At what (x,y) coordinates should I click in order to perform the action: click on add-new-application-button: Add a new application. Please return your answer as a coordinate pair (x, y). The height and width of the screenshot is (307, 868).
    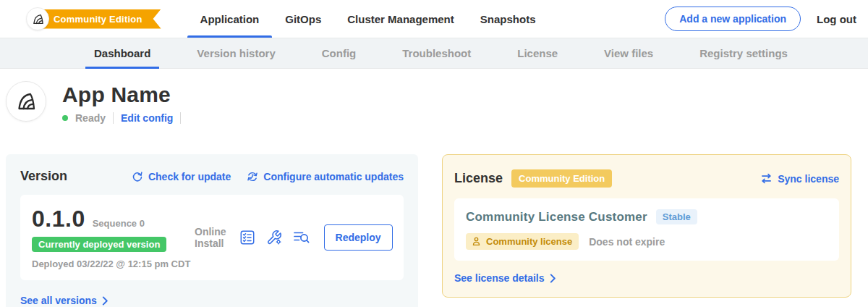
    Looking at the image, I should click on (733, 19).